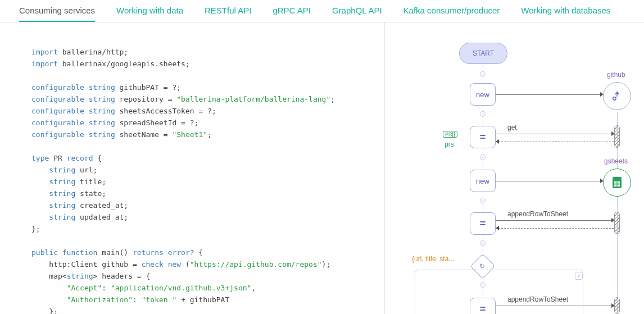  Describe the element at coordinates (198, 193) in the screenshot. I see `code-line: string state;` at that location.